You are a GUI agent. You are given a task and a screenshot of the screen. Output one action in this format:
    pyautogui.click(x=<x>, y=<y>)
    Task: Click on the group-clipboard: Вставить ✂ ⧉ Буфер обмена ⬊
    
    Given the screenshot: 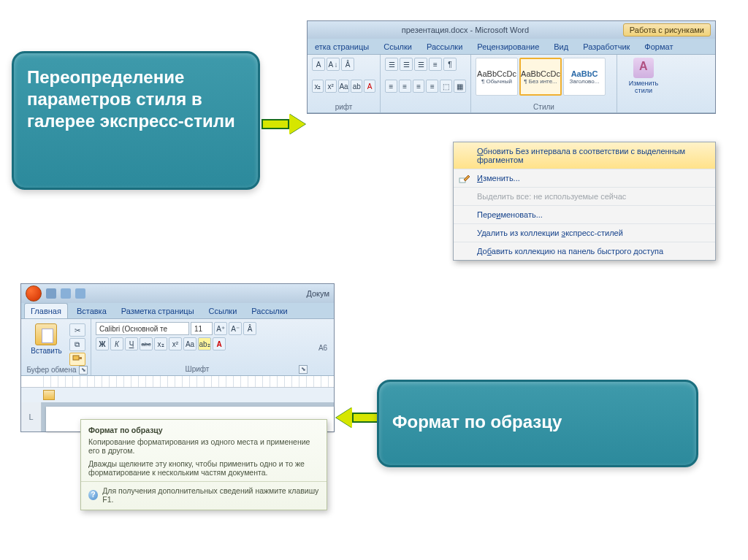 What is the action you would take?
    pyautogui.click(x=56, y=348)
    